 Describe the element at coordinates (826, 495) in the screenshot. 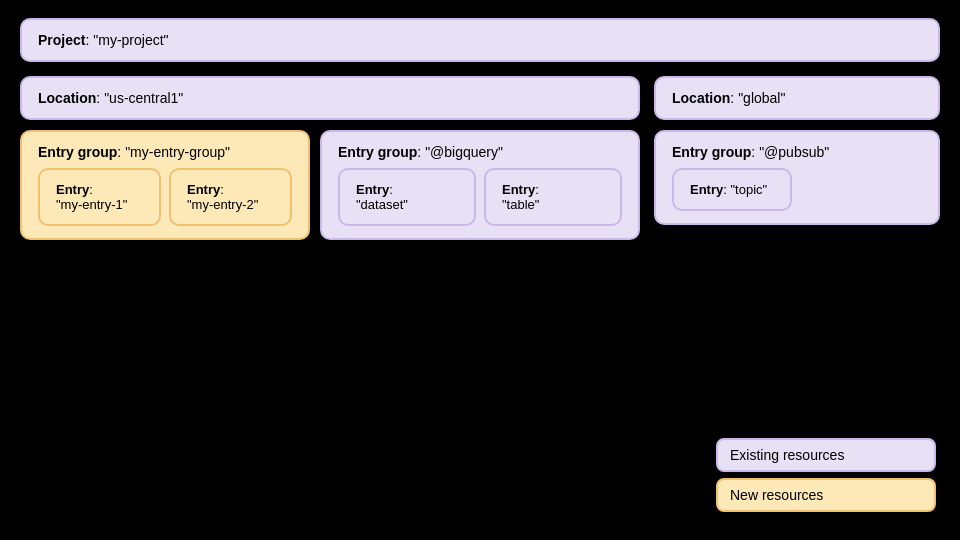

I see `legend-new: New resources` at that location.